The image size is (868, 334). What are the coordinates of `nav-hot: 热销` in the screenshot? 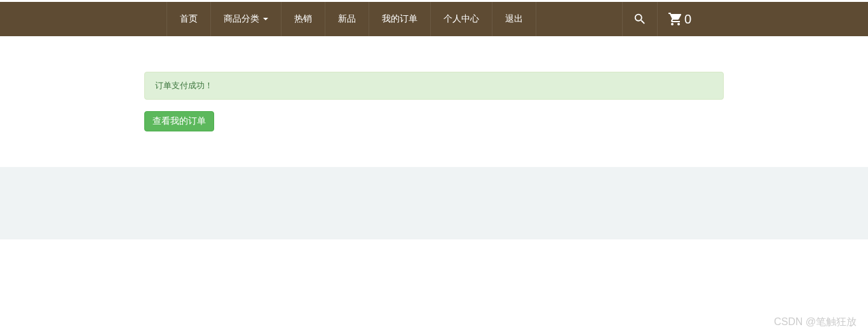 It's located at (304, 19).